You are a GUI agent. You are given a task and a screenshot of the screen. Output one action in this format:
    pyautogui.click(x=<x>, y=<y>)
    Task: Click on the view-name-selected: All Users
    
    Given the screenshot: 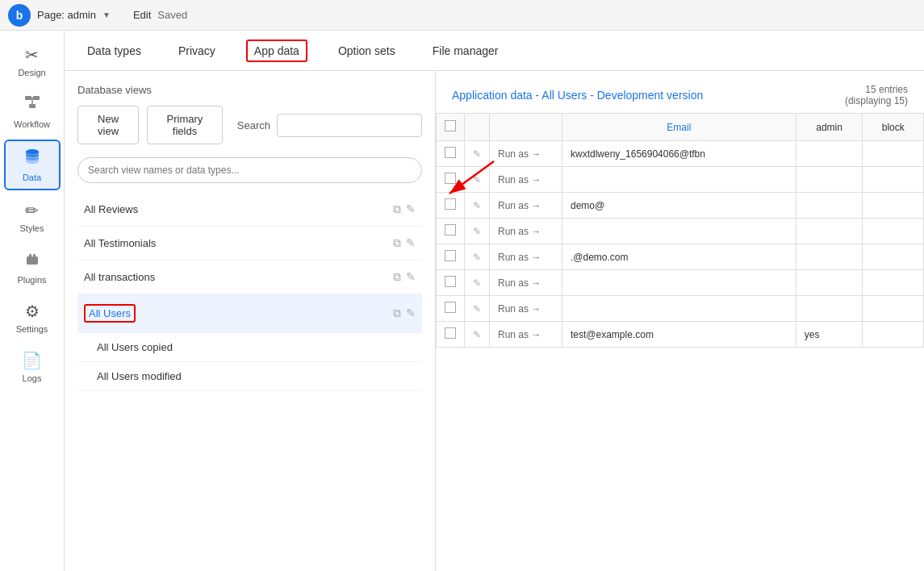 What is the action you would take?
    pyautogui.click(x=110, y=313)
    